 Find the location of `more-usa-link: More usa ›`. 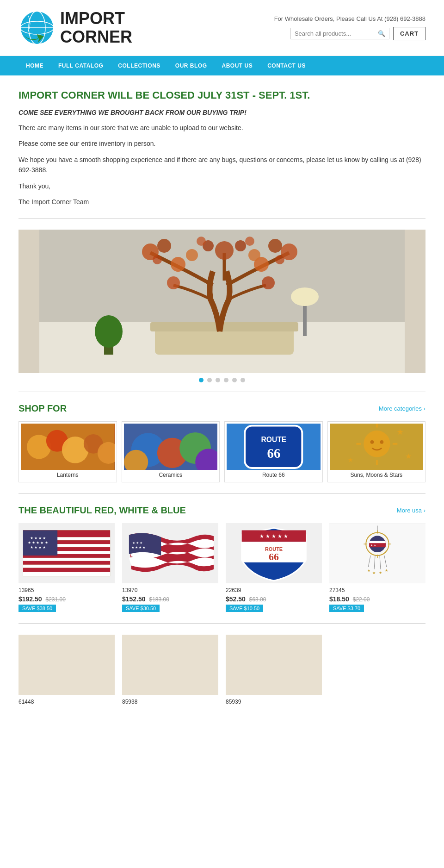

more-usa-link: More usa › is located at coordinates (411, 510).